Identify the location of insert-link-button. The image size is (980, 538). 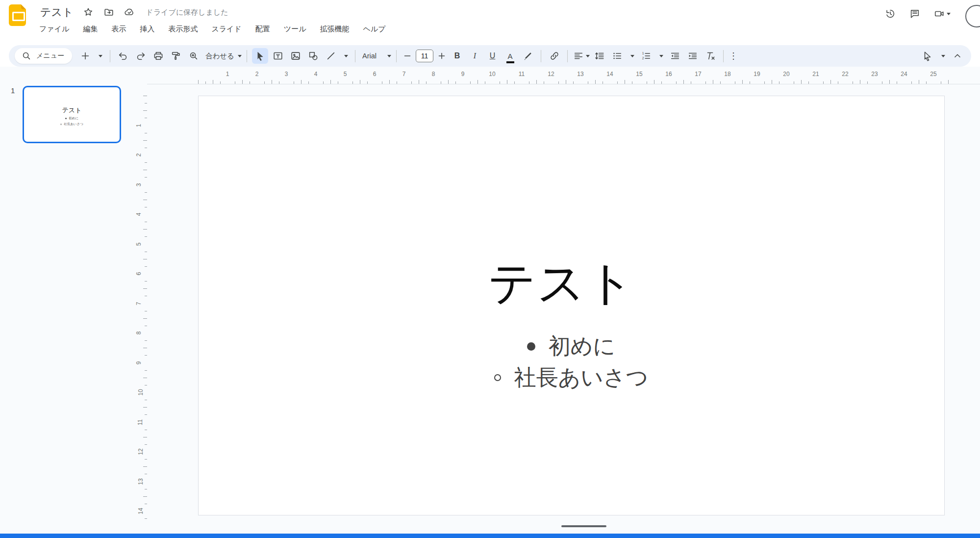
(554, 56).